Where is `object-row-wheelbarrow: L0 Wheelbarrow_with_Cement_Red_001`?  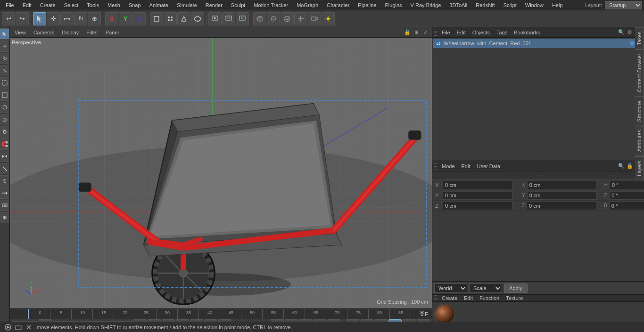
object-row-wheelbarrow: L0 Wheelbarrow_with_Cement_Red_001 is located at coordinates (538, 43).